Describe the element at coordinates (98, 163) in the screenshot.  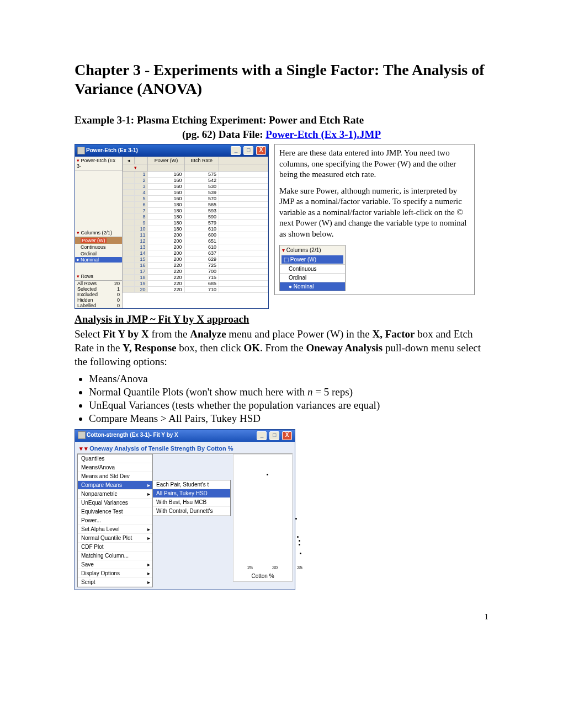
I see `table-panel-head: ▾ Power-Etch (Ex 3-` at that location.